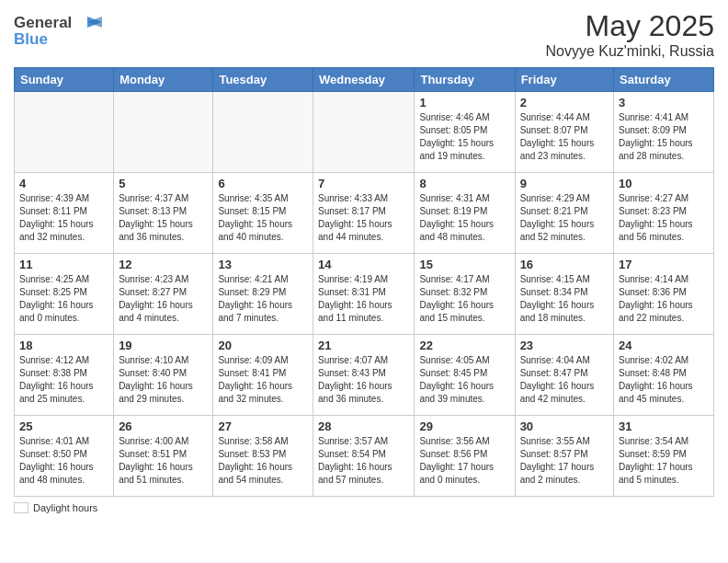 The height and width of the screenshot is (563, 728). I want to click on day-info: Sunrise: 4:27 AM Sunset: 8:23 PM Dayligh…, so click(664, 218).